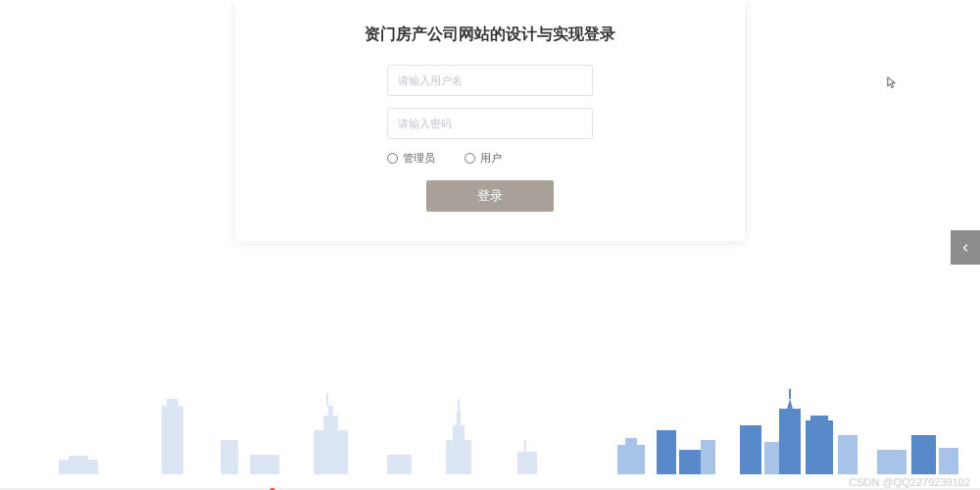 The height and width of the screenshot is (490, 980). Describe the element at coordinates (490, 80) in the screenshot. I see `username-input` at that location.